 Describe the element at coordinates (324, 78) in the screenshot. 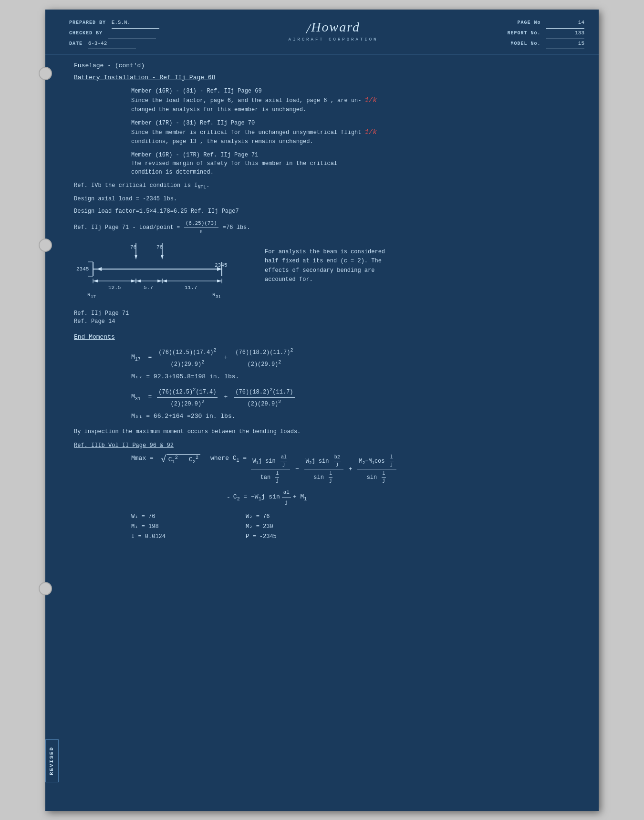

I see `battery-installation-title: Battery Installation - Ref IIj Page 68` at that location.